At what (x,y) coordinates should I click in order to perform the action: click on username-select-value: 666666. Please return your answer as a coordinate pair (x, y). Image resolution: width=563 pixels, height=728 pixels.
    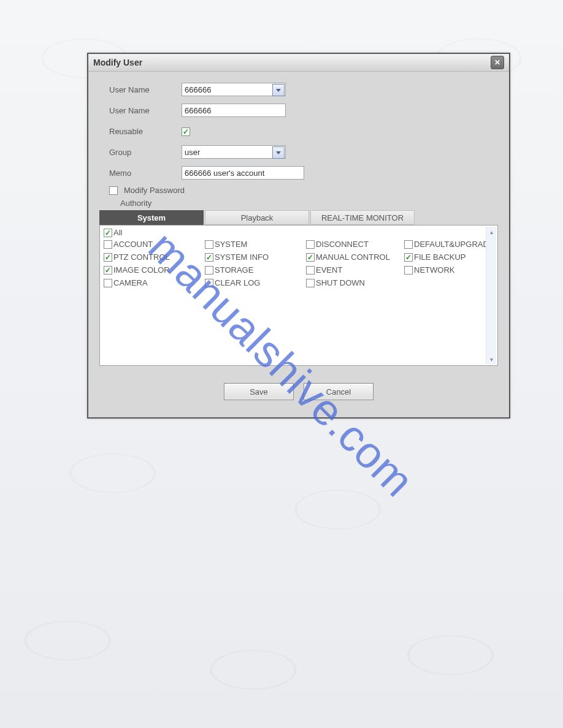
    Looking at the image, I should click on (197, 89).